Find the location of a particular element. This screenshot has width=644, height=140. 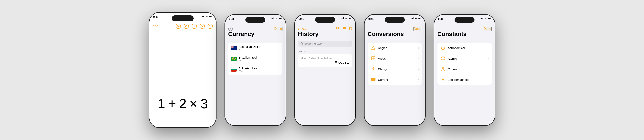

play-icon is located at coordinates (210, 26).